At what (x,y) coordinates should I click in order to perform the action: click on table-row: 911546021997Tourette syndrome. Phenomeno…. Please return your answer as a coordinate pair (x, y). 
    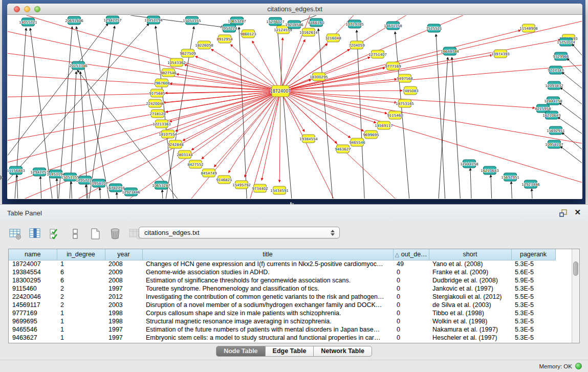
    Looking at the image, I should click on (282, 289).